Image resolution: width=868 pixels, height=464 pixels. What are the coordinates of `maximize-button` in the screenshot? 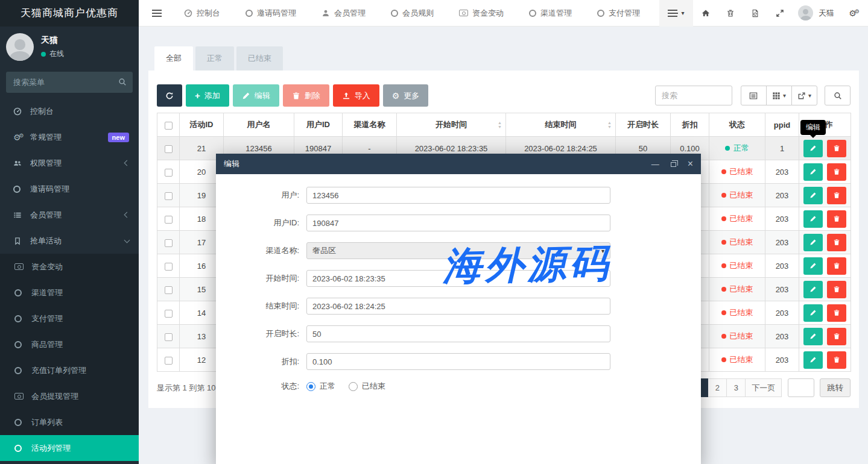 It's located at (673, 164).